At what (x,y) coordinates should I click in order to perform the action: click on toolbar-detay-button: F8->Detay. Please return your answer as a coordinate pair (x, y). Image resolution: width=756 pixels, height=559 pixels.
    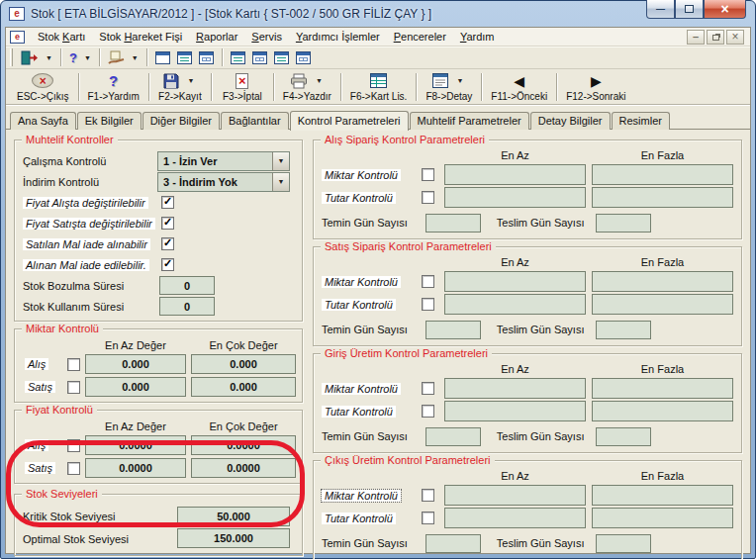
    Looking at the image, I should click on (449, 87).